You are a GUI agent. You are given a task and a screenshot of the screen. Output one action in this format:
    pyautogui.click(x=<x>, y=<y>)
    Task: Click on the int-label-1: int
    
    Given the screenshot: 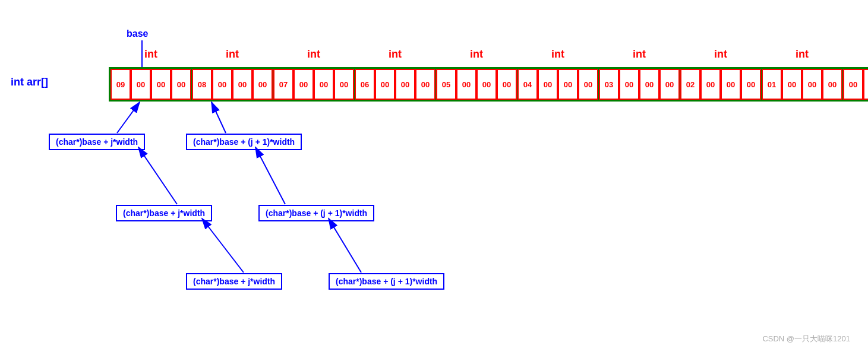 What is the action you would take?
    pyautogui.click(x=232, y=55)
    